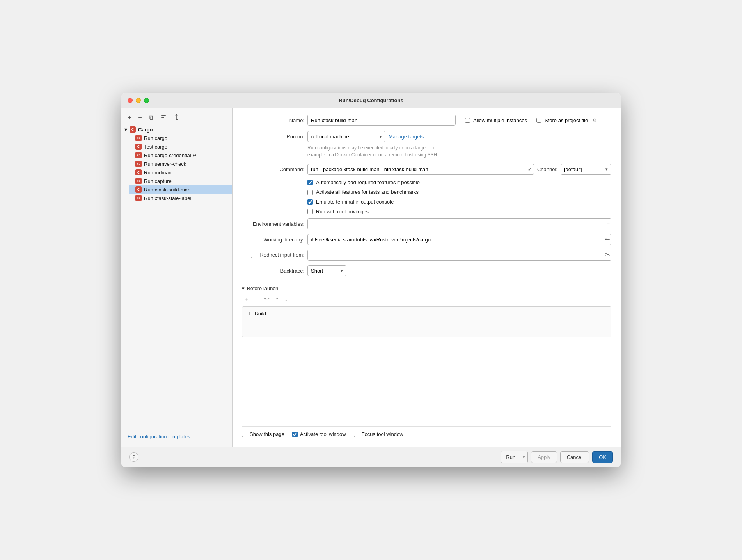 This screenshot has height=560, width=742. Describe the element at coordinates (427, 311) in the screenshot. I see `before-launch-section: ▾ Before launch + − ✏ ↑ ↓ ⊤ Build` at that location.